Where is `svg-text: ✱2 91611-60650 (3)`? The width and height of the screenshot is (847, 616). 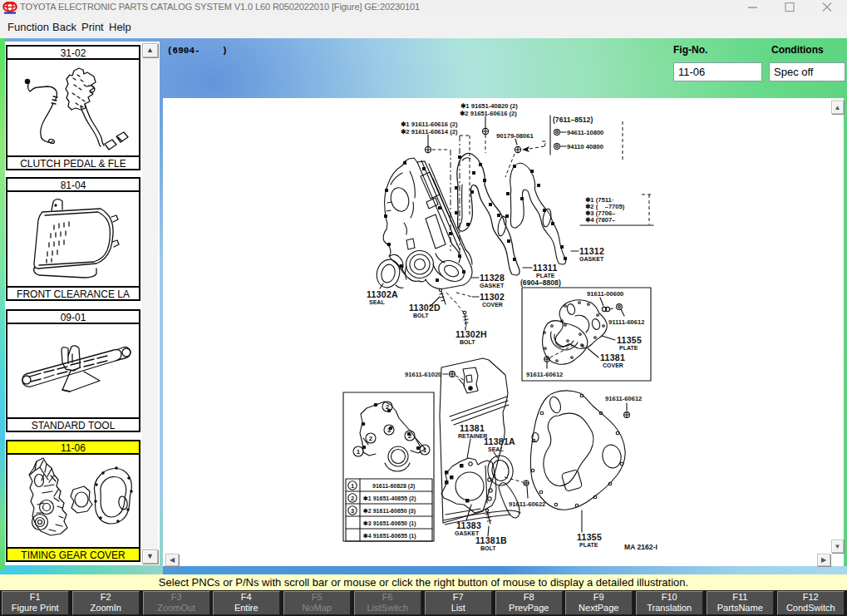
svg-text: ✱2 91611-60650 (3) is located at coordinates (389, 511).